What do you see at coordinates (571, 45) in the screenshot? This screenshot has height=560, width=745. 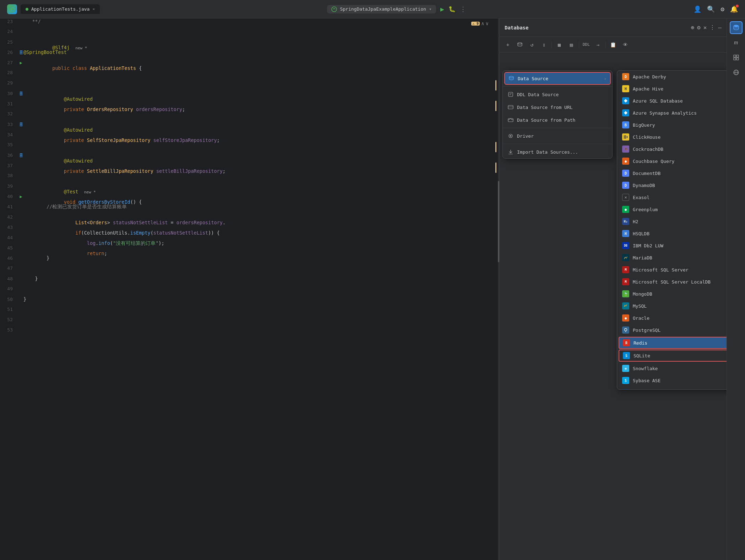 I see `tb-list-button: ▤` at bounding box center [571, 45].